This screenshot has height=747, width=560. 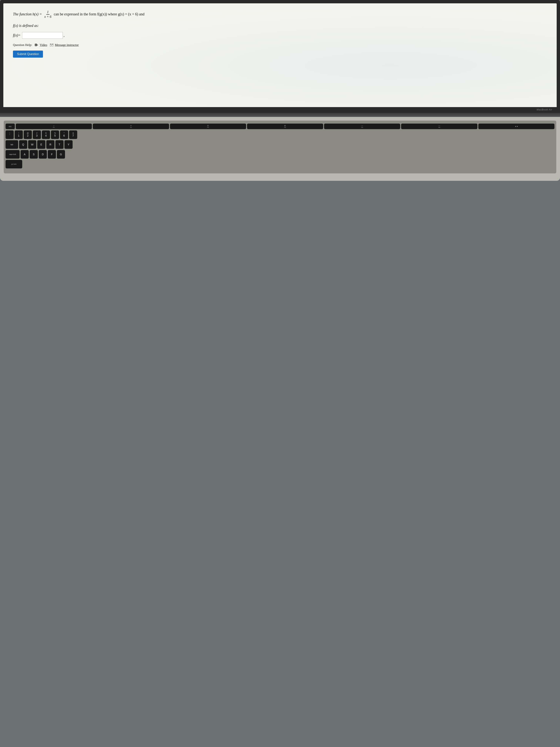 What do you see at coordinates (43, 35) in the screenshot?
I see `fx-answer-input` at bounding box center [43, 35].